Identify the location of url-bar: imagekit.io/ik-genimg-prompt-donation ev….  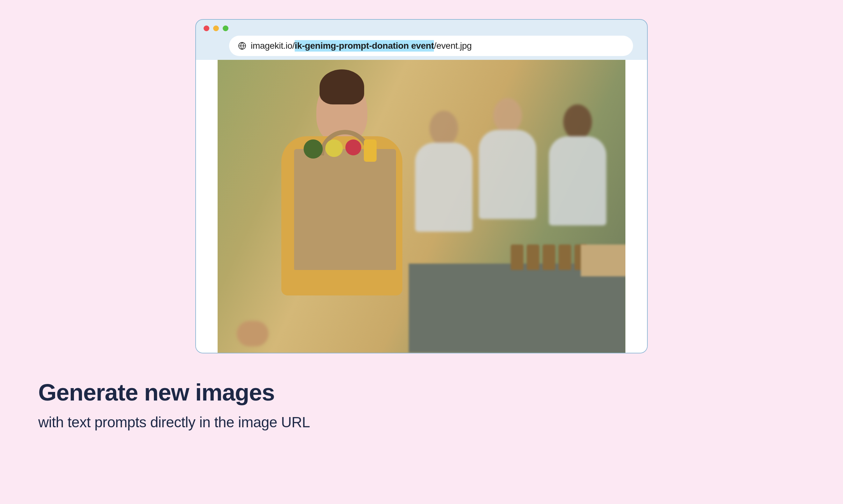
(431, 46).